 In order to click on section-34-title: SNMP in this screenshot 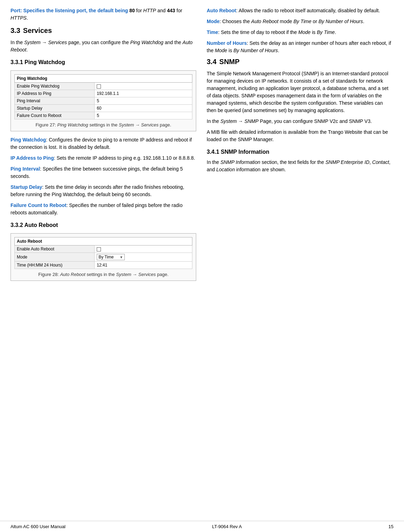, I will do `click(230, 62)`.